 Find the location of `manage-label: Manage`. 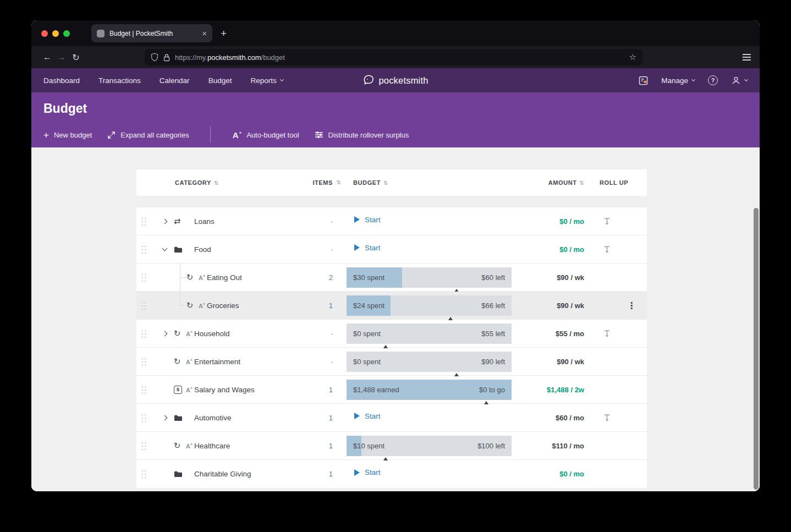

manage-label: Manage is located at coordinates (674, 80).